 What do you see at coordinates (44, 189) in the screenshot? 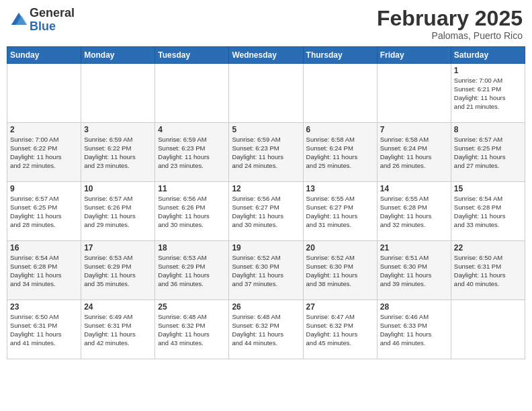
I see `day-number: 9` at bounding box center [44, 189].